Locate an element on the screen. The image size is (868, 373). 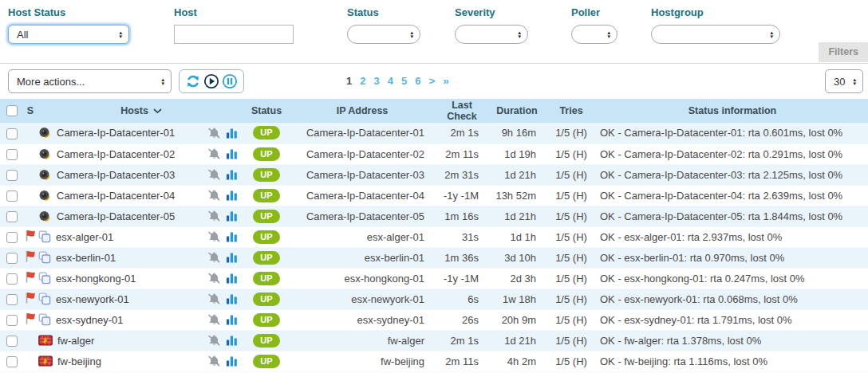
play-icon is located at coordinates (211, 81).